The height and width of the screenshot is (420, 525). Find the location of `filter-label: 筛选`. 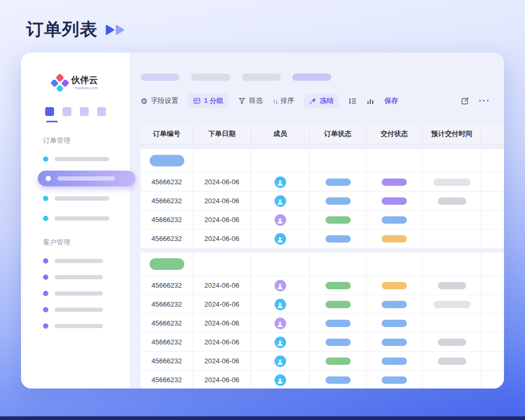

filter-label: 筛选 is located at coordinates (256, 101).